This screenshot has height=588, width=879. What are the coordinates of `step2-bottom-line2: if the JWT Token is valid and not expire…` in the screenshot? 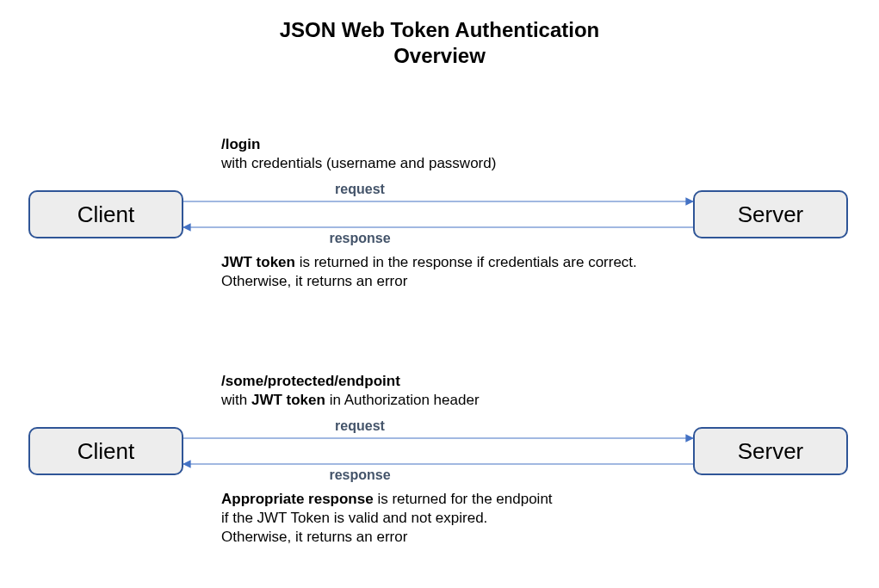 It's located at (355, 518).